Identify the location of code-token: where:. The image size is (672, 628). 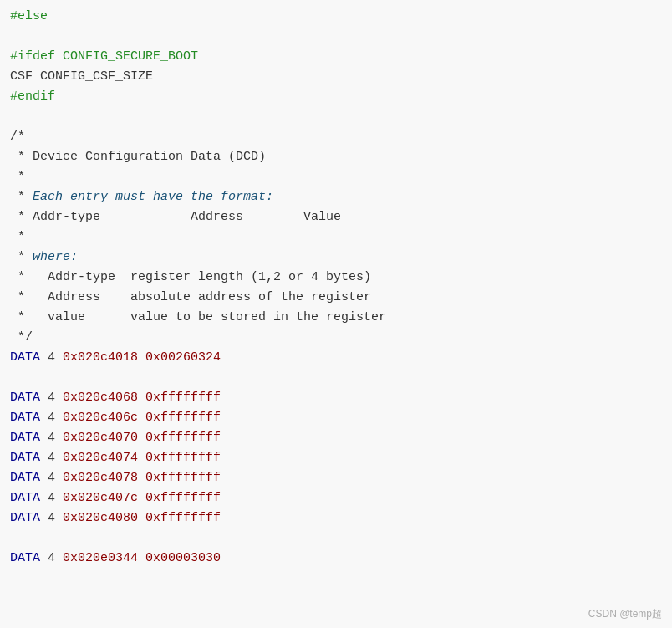
(55, 258).